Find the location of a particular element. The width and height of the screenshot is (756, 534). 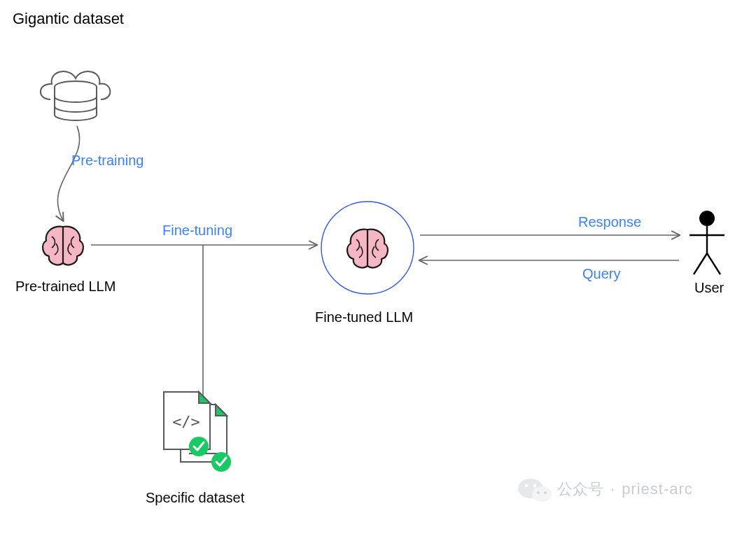

watermark-name: priest-arc is located at coordinates (657, 489).